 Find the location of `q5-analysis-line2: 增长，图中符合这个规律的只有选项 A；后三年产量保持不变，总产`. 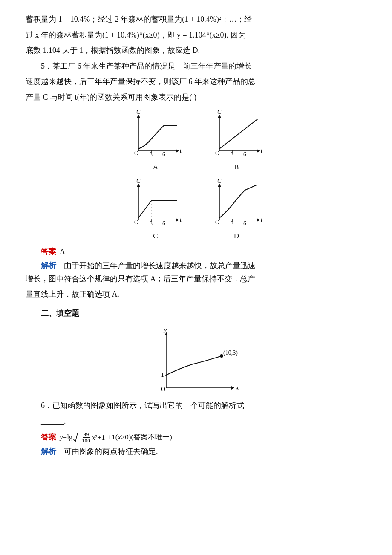

q5-analysis-line2: 增长，图中符合这个规律的只有选项 A；后三年产量保持不变，总产 is located at coordinates (196, 279).